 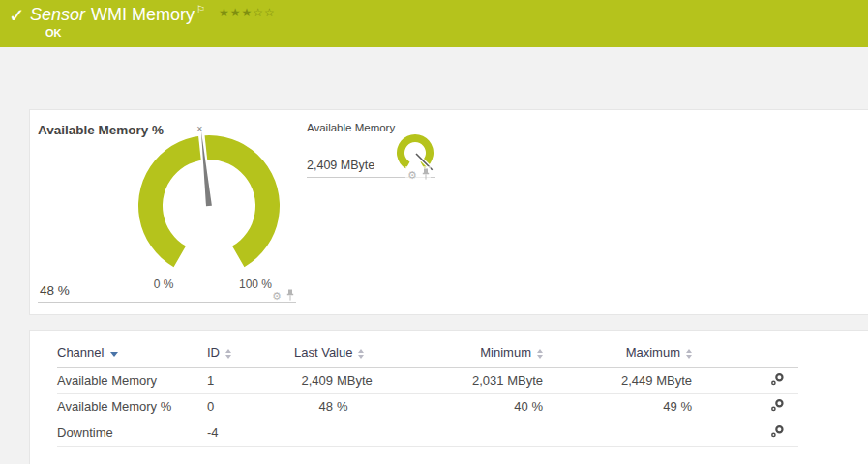 I want to click on gauge-value: 48 %, so click(x=54, y=290).